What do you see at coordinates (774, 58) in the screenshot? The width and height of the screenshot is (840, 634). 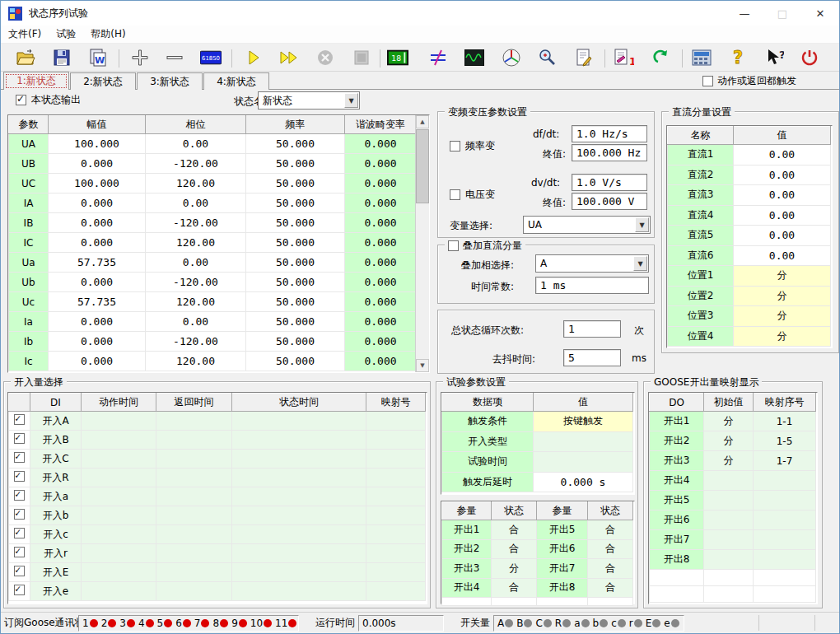 I see `context-help-button: ?` at bounding box center [774, 58].